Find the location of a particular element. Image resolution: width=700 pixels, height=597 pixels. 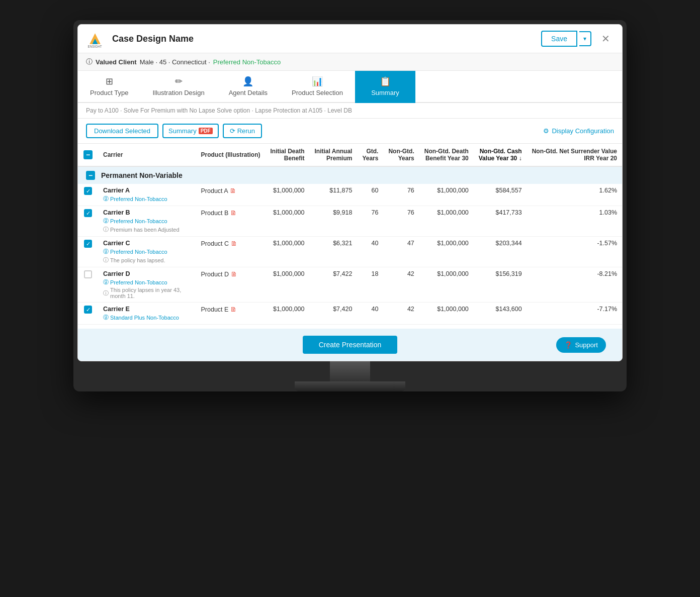

row-a-cv30: $584,557 is located at coordinates (500, 195).